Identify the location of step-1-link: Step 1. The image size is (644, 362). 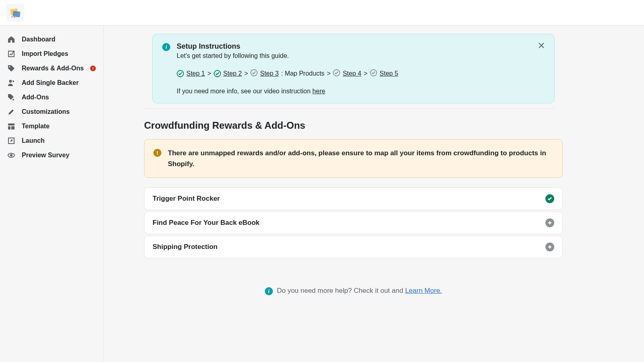
(196, 74).